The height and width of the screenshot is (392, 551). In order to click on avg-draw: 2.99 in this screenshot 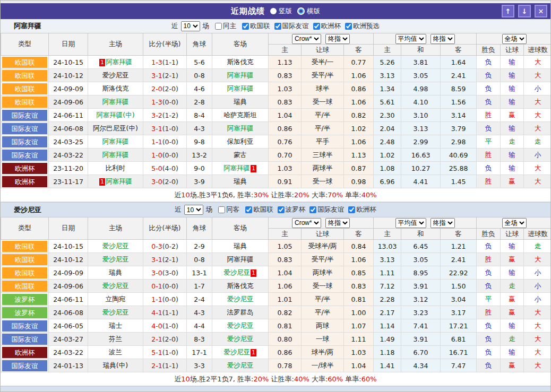, I will do `click(421, 142)`.